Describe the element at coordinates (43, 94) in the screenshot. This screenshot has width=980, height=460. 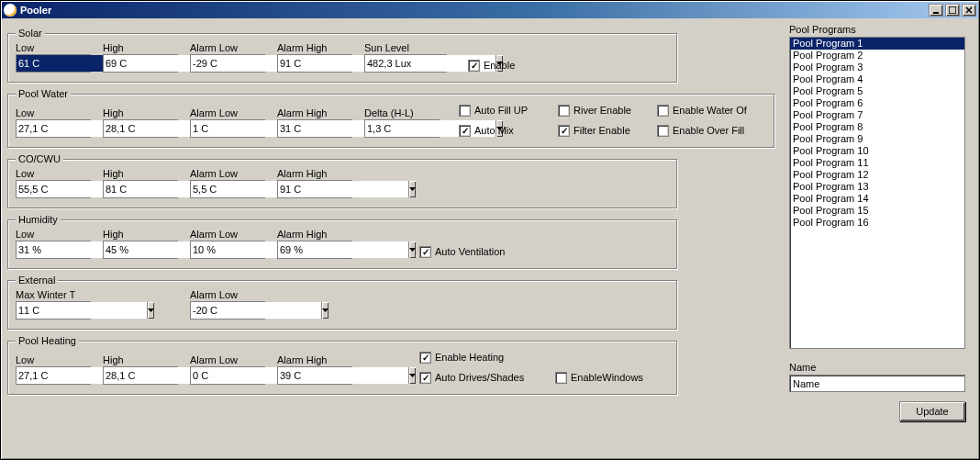
I see `group-pool-water-title: Pool Water` at that location.